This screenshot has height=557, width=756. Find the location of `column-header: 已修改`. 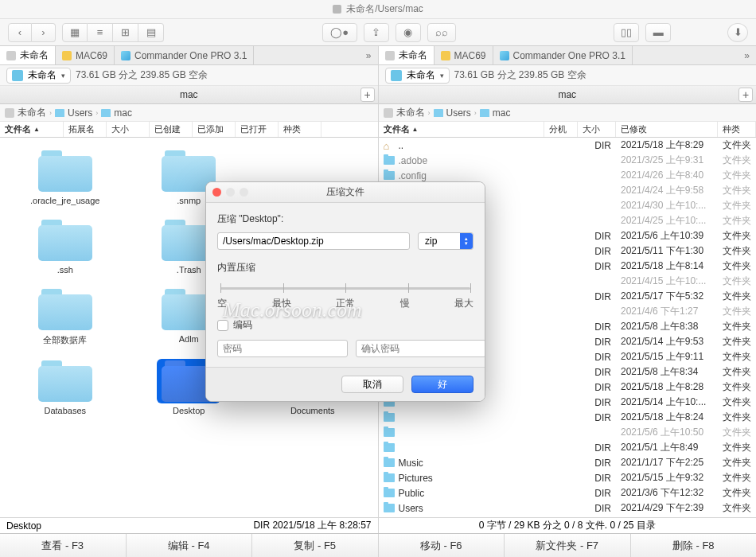

column-header: 已修改 is located at coordinates (667, 129).